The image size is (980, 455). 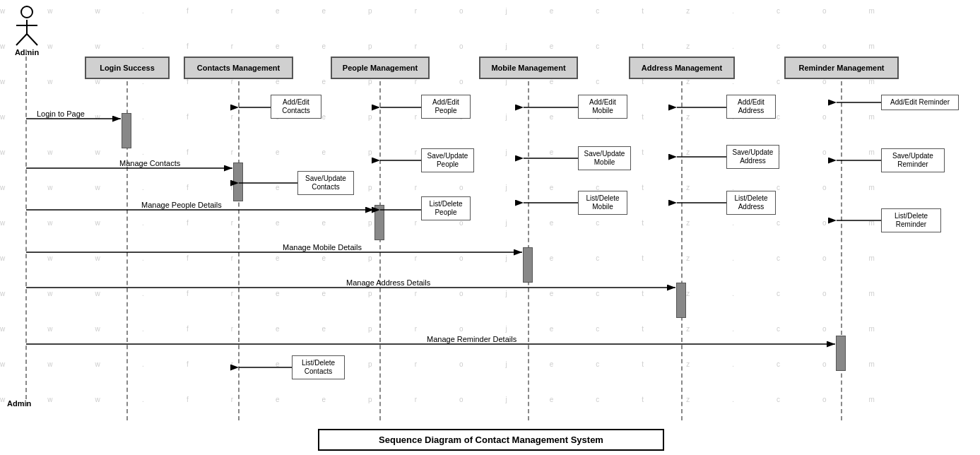 What do you see at coordinates (911, 220) in the screenshot?
I see `return-list-reminder: List/DeleteReminder` at bounding box center [911, 220].